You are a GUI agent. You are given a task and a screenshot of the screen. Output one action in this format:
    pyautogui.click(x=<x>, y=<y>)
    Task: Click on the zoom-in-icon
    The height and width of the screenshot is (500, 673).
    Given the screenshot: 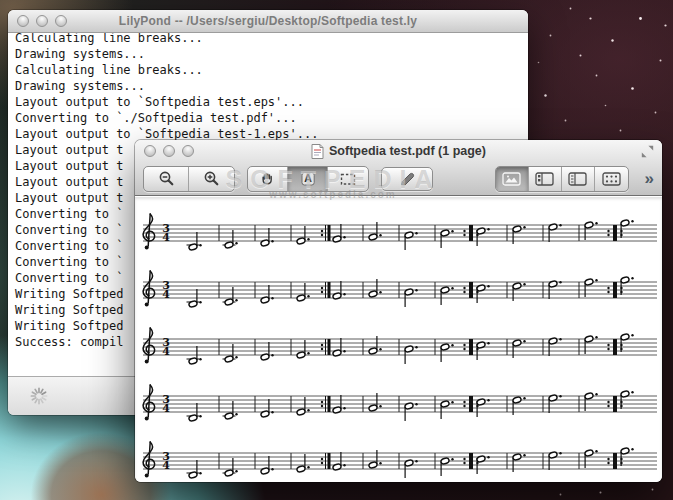 What is the action you would take?
    pyautogui.click(x=212, y=178)
    